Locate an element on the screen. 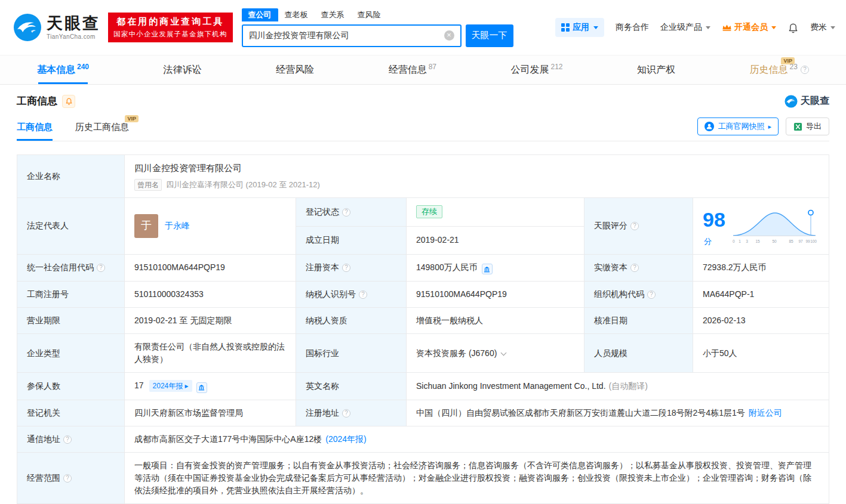 Image resolution: width=846 pixels, height=504 pixels. former-name-row: 曾用名 四川金控嘉泽有限公司 (2019-02 至 2021-12) is located at coordinates (476, 185).